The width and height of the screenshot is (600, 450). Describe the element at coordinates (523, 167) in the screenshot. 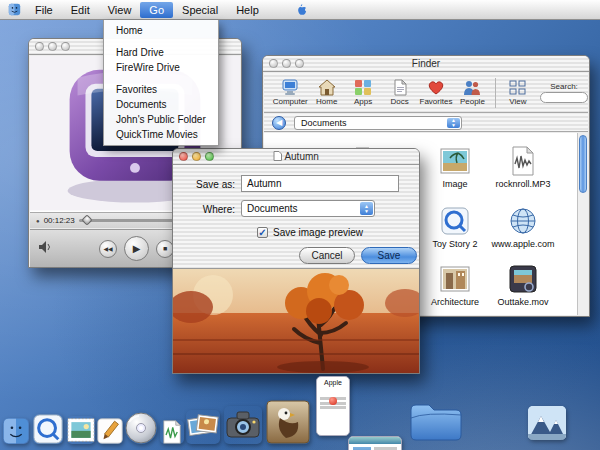

I see `file-rocknroll-mp3: rocknroll.MP3` at that location.